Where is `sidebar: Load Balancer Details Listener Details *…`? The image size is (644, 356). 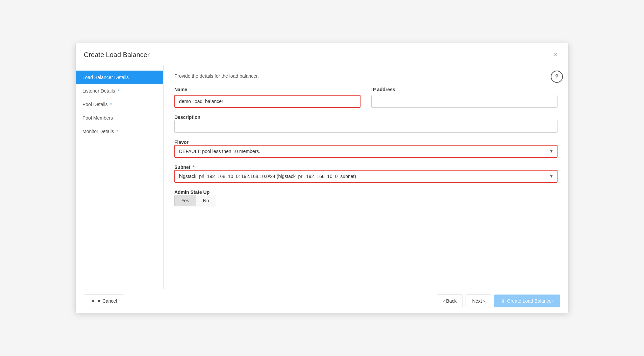
sidebar: Load Balancer Details Listener Details *… is located at coordinates (120, 177).